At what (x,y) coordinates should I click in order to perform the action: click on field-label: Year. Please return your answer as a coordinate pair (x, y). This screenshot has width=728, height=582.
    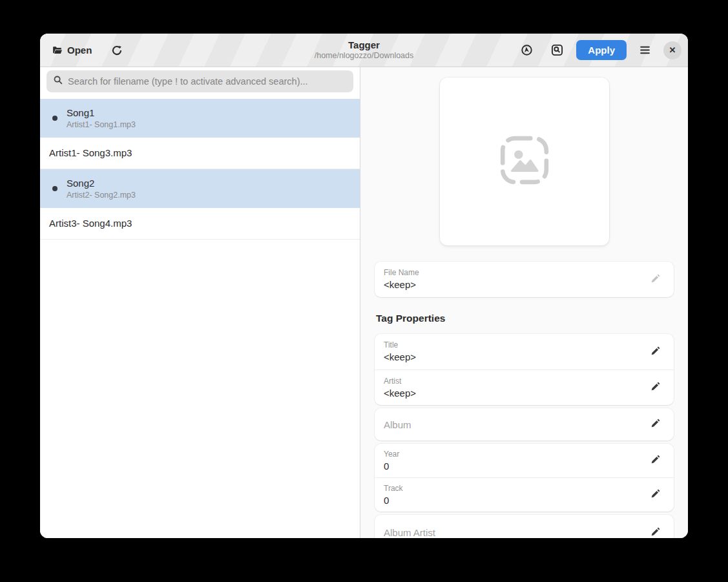
    Looking at the image, I should click on (515, 455).